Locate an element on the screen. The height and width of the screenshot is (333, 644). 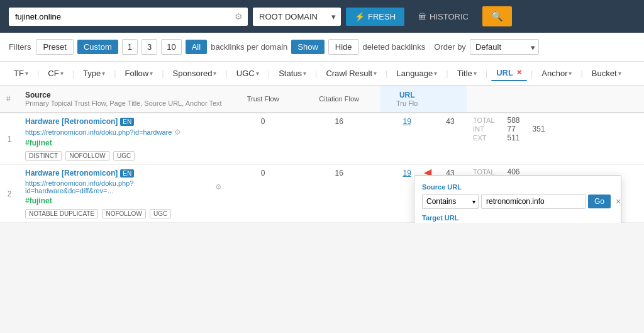
hide-button: Hide is located at coordinates (343, 47).